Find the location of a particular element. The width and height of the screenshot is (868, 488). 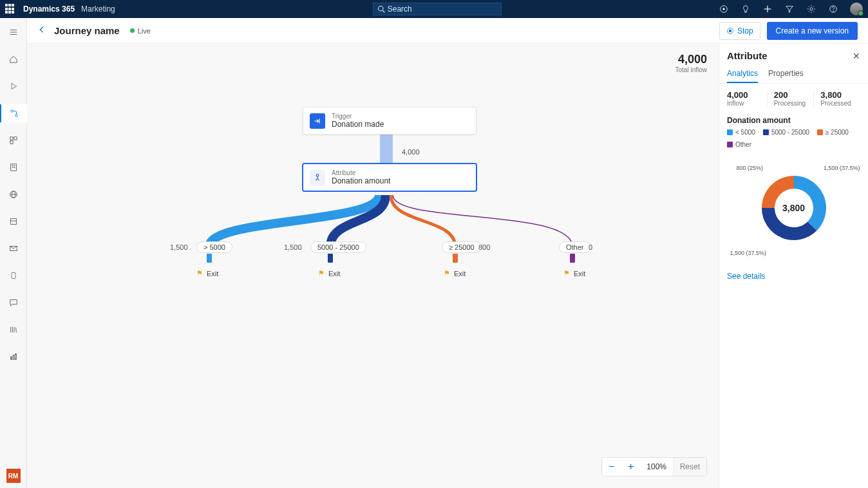

nav-home-icon is located at coordinates (14, 59).